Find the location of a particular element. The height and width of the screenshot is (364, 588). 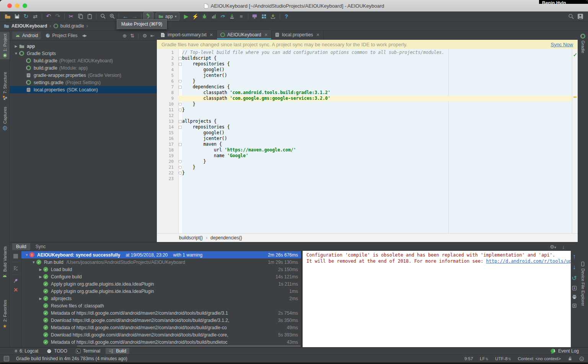

toolwindow-terminal: Terminal is located at coordinates (88, 351).